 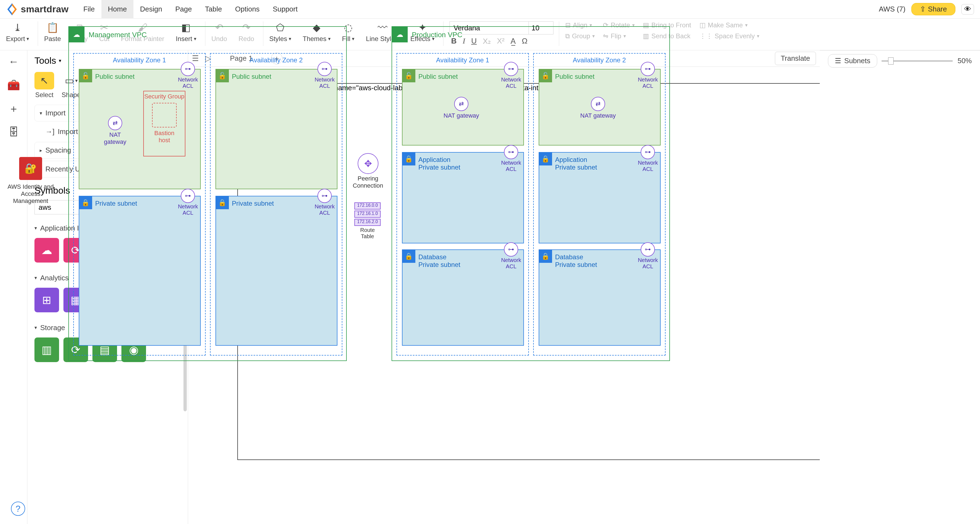 I want to click on symbol-item: ☁, so click(x=47, y=250).